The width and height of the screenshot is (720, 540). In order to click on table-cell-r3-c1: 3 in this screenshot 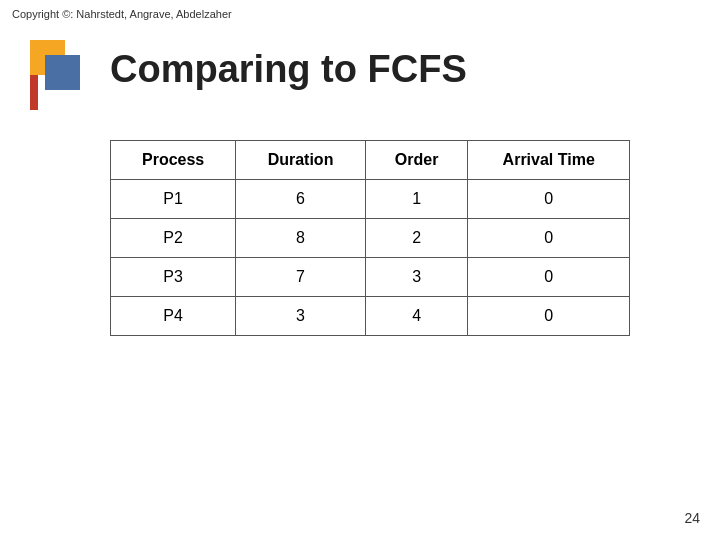, I will do `click(301, 316)`.